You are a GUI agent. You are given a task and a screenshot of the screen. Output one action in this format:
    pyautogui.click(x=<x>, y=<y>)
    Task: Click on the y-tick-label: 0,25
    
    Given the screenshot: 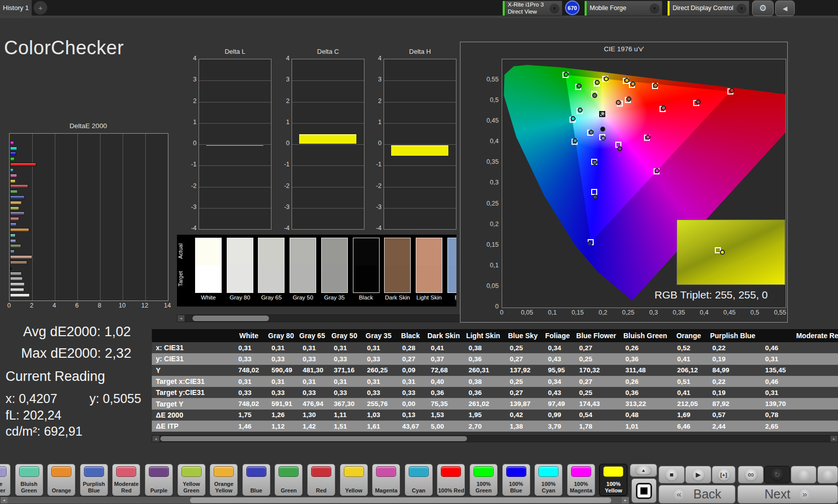 What is the action you would take?
    pyautogui.click(x=485, y=204)
    